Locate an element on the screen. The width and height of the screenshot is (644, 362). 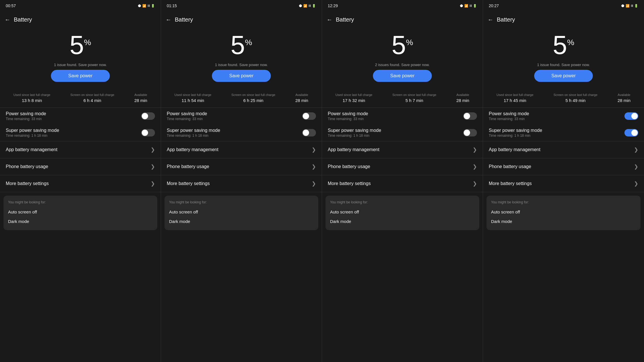
suggestions-card: You might be looking for: Auto screen of… is located at coordinates (80, 213).